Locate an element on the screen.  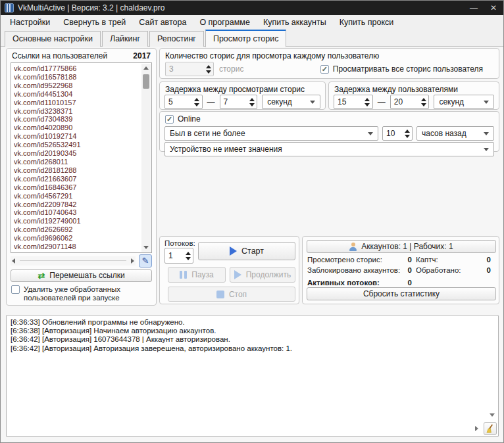
threads-spinner: 1 is located at coordinates (179, 256).